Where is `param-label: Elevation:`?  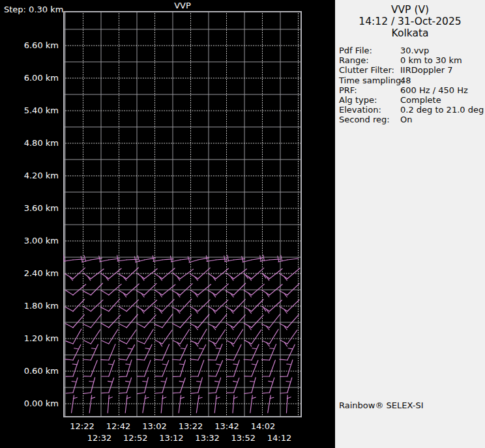 param-label: Elevation: is located at coordinates (370, 109).